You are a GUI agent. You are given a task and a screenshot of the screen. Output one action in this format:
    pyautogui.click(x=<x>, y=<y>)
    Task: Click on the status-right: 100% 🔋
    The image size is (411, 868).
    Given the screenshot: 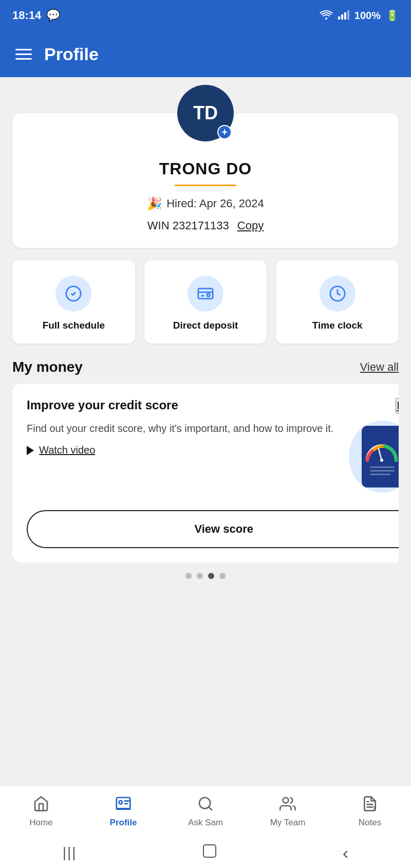 What is the action you would take?
    pyautogui.click(x=359, y=15)
    